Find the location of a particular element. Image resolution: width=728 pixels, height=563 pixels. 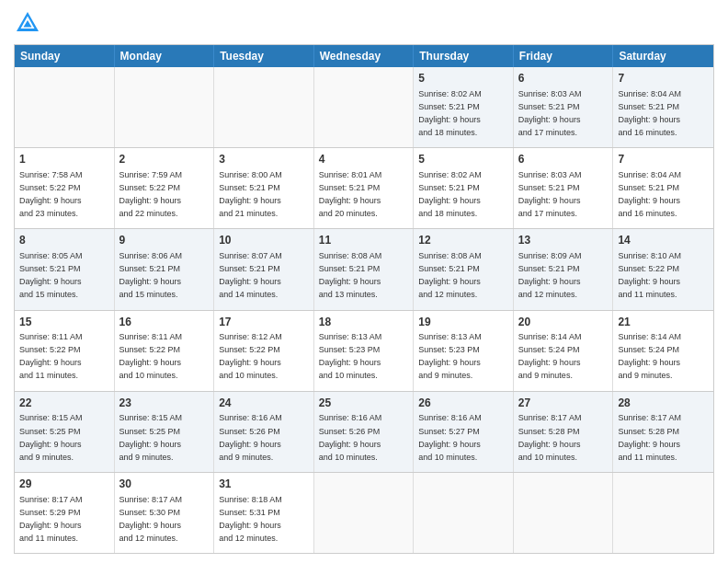

day-number: 31 is located at coordinates (264, 484).